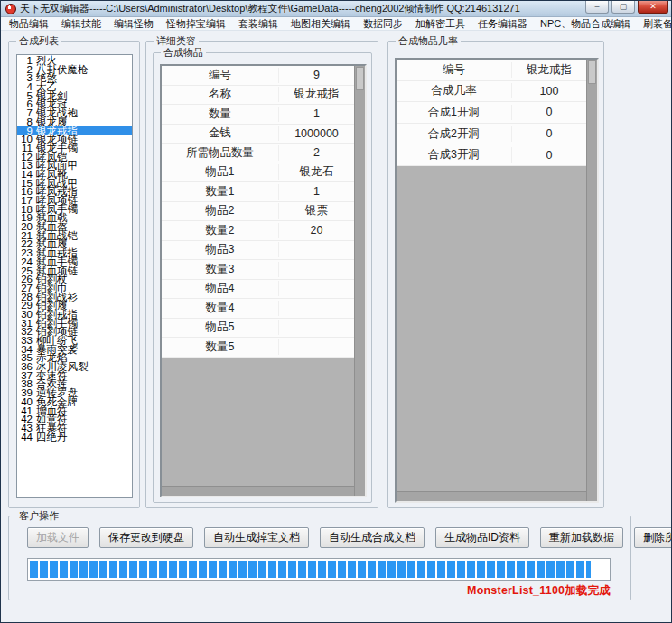 The image size is (672, 623). What do you see at coordinates (258, 153) in the screenshot?
I see `table-row: 所需物品数量 2` at bounding box center [258, 153].